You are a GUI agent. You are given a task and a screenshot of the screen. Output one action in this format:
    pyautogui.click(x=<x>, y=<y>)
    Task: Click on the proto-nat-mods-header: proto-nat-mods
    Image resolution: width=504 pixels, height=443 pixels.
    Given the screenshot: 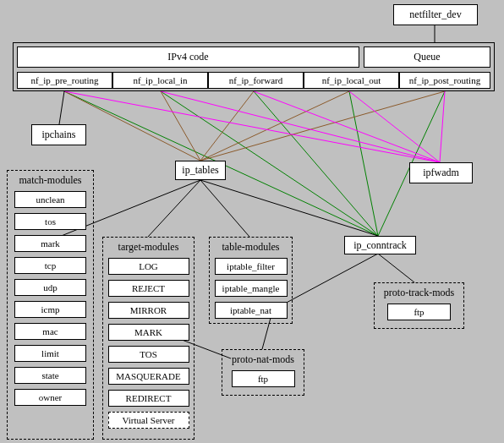 What is the action you would take?
    pyautogui.click(x=263, y=360)
    